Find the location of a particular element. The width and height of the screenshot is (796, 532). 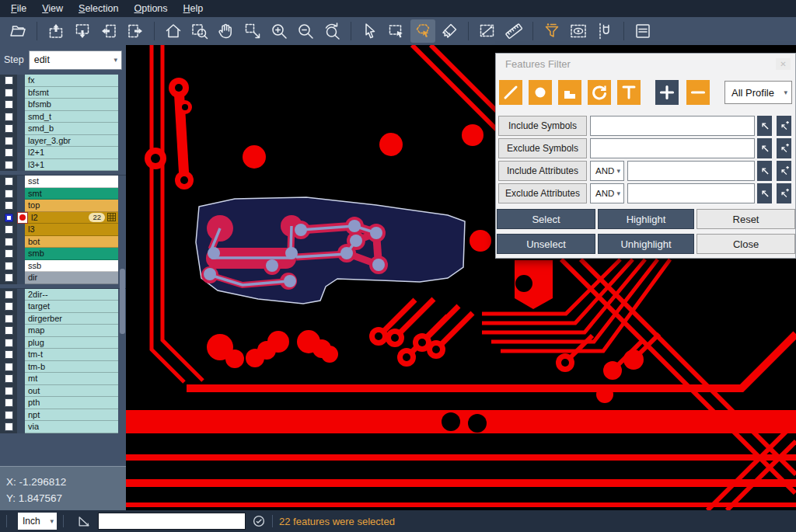

layer-checkbox-smb is located at coordinates (9, 253).